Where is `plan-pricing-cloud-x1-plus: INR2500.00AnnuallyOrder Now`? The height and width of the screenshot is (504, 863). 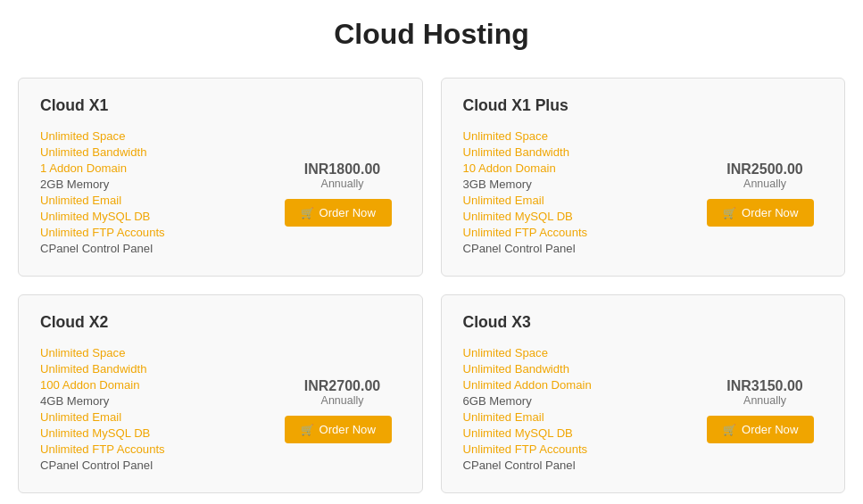
plan-pricing-cloud-x1-plus: INR2500.00AnnuallyOrder Now is located at coordinates (765, 194).